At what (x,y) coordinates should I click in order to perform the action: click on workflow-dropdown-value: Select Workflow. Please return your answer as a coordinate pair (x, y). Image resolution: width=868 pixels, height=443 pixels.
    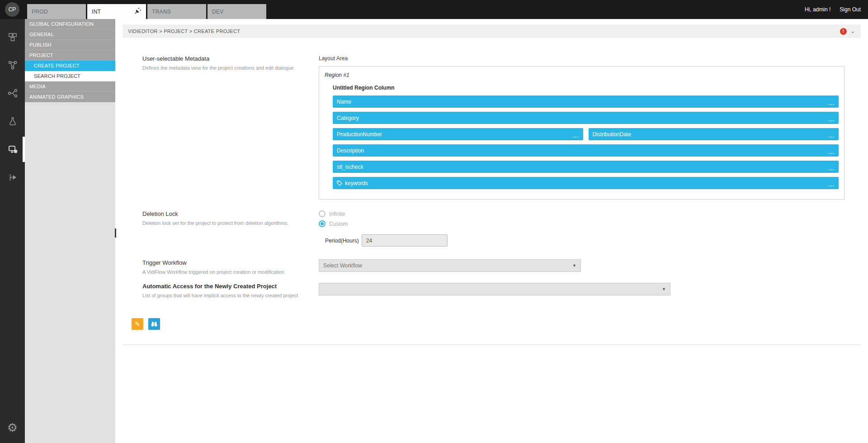
    Looking at the image, I should click on (343, 266).